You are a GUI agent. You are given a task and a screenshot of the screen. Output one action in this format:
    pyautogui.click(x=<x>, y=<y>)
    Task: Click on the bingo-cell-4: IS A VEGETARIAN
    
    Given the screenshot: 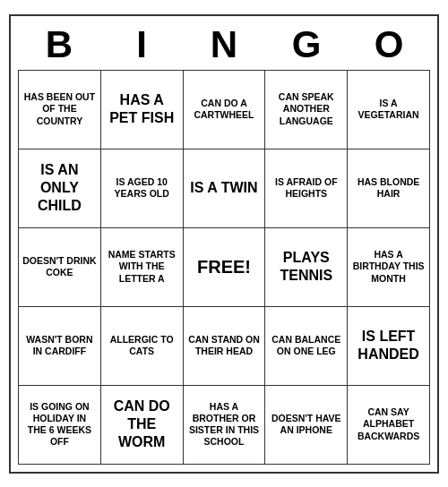 What is the action you would take?
    pyautogui.click(x=389, y=110)
    